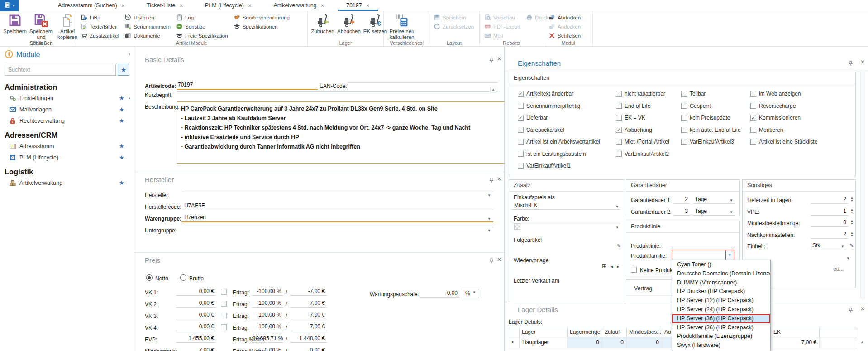  Describe the element at coordinates (15, 26) in the screenshot. I see `speichern-button: Speichern` at that location.